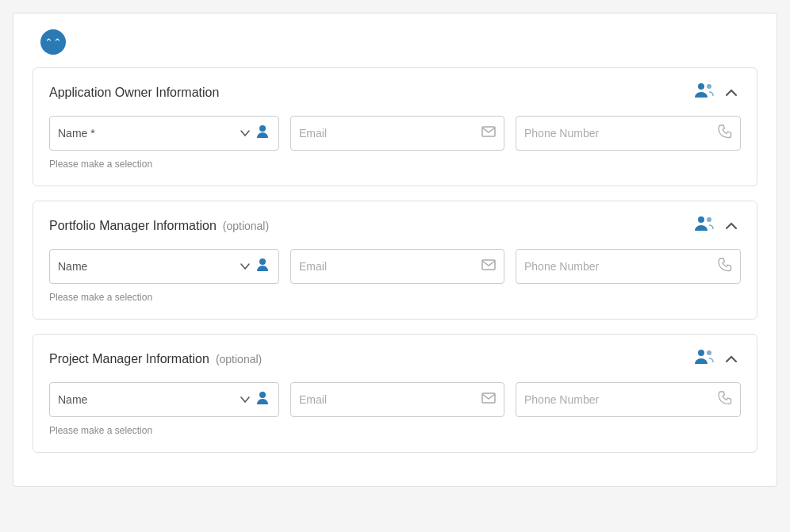  What do you see at coordinates (397, 400) in the screenshot?
I see `email-input-wrapper-project-manager` at bounding box center [397, 400].